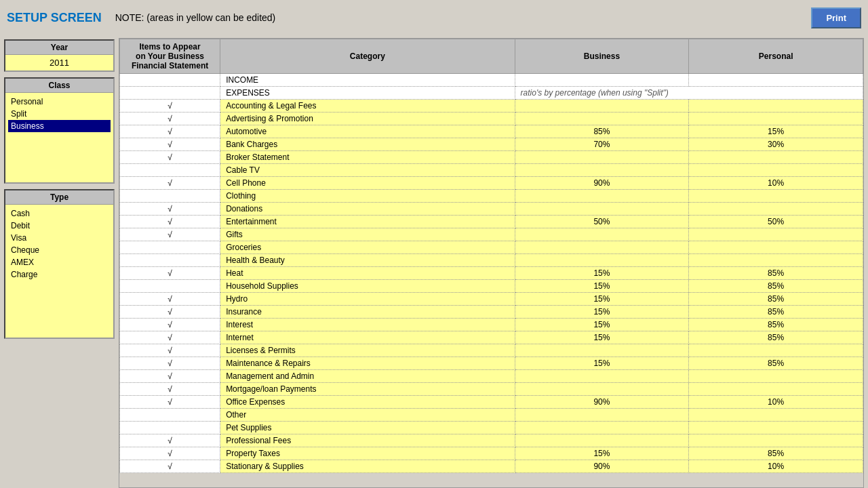 Image resolution: width=868 pixels, height=488 pixels. I want to click on row-business: 50%, so click(602, 222).